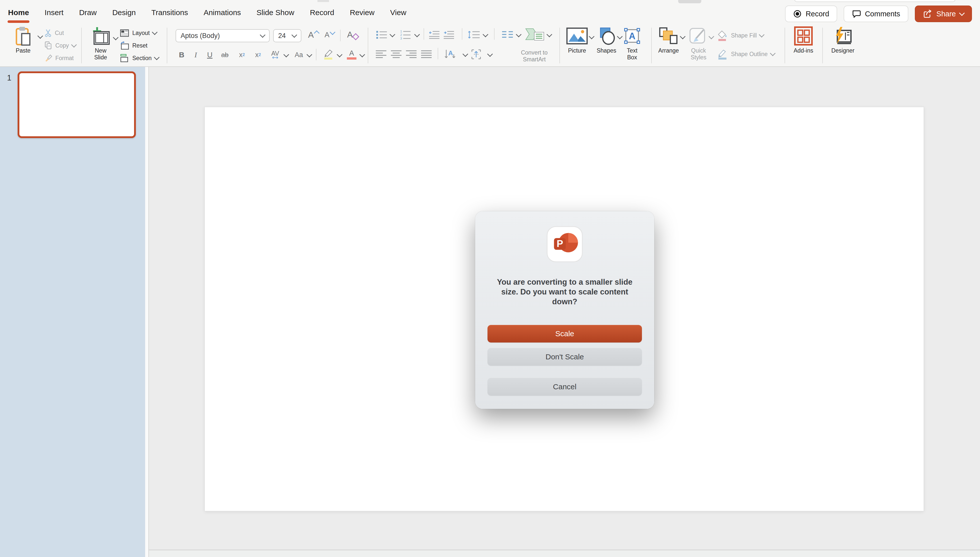 This screenshot has width=980, height=557. Describe the element at coordinates (519, 34) in the screenshot. I see `columns-chevron-icon` at that location.